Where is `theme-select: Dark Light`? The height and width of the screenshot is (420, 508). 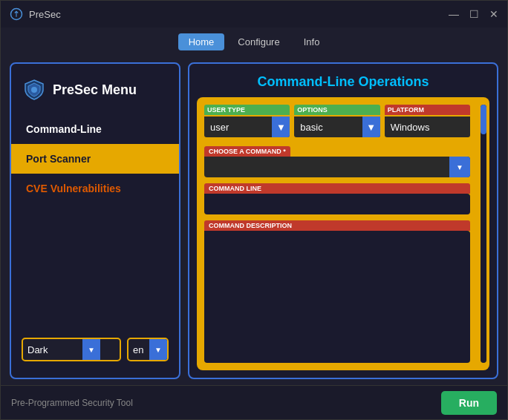
theme-select: Dark Light is located at coordinates (53, 350).